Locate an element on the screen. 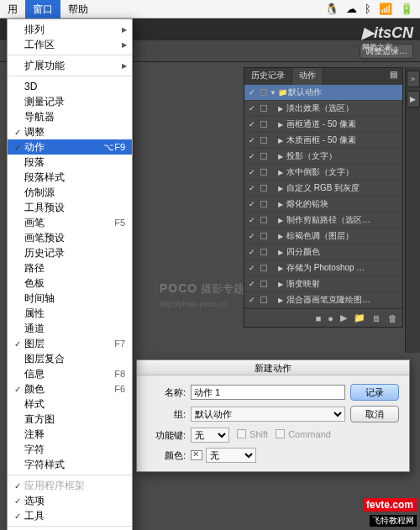 This screenshot has width=420, height=530. menu-item-画笔: 画笔F5 is located at coordinates (70, 223).